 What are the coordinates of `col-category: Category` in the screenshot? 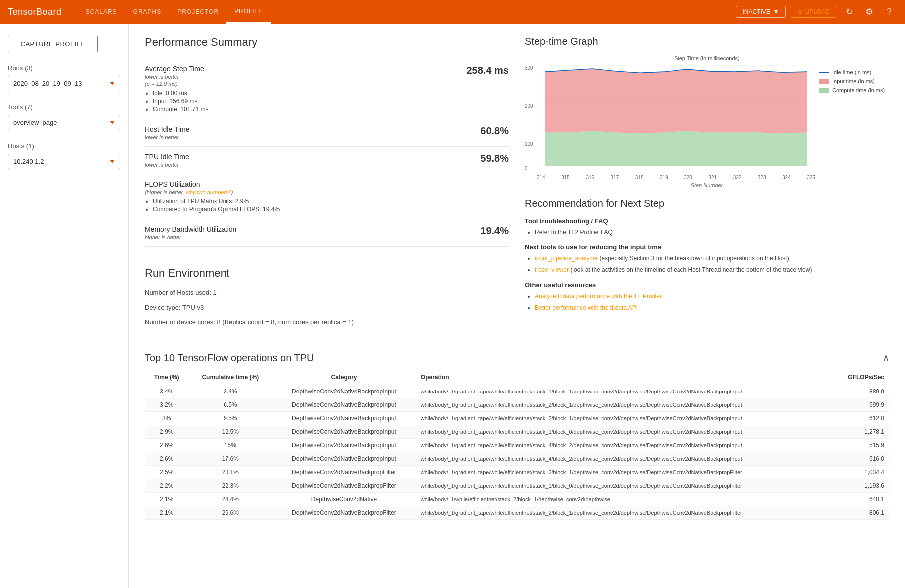 It's located at (344, 377).